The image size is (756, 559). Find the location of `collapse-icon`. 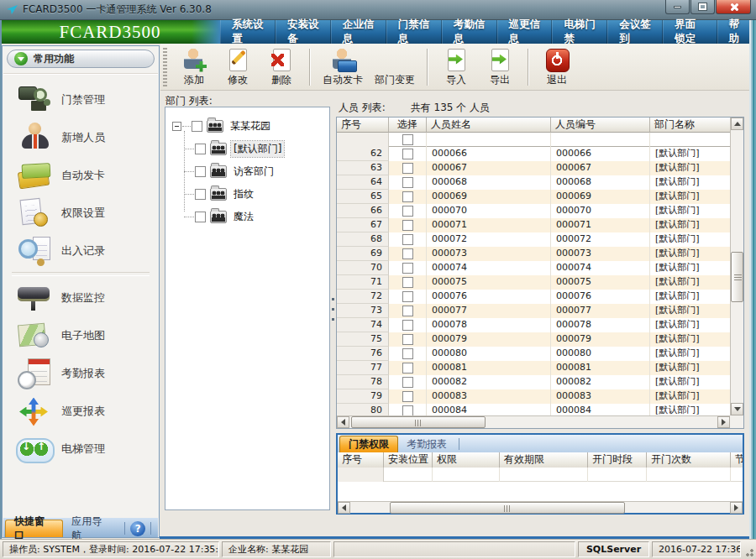

collapse-icon is located at coordinates (21, 59).